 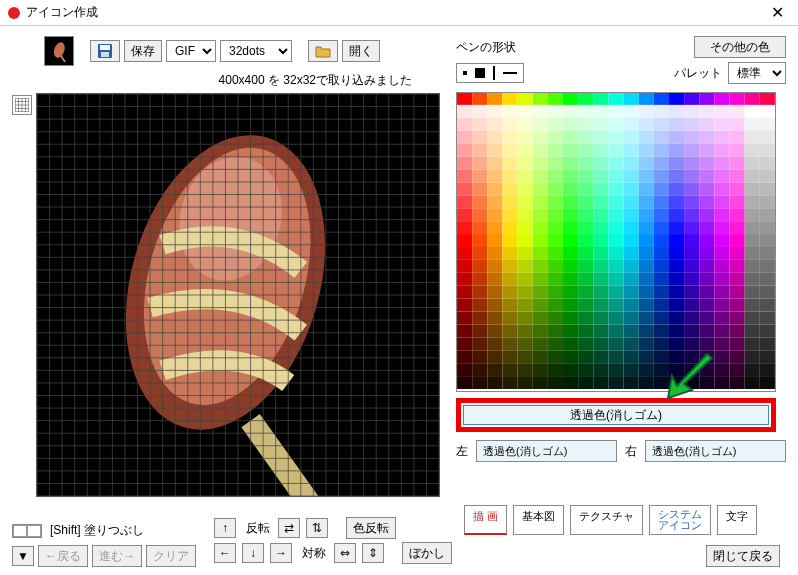 I want to click on tab-basic: 基本図, so click(x=538, y=520).